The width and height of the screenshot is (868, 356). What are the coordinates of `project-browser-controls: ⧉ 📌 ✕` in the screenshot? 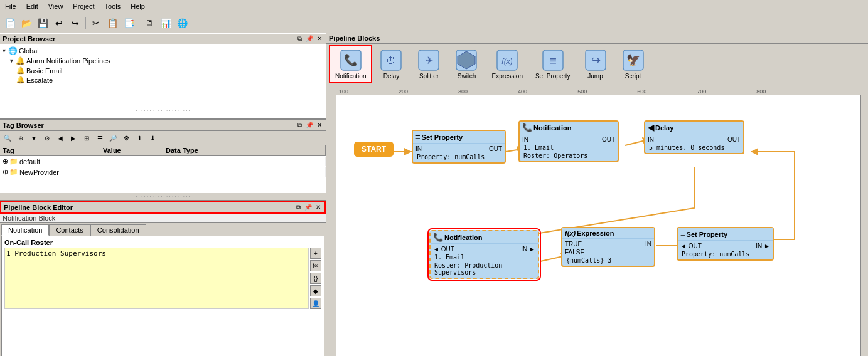 It's located at (310, 39).